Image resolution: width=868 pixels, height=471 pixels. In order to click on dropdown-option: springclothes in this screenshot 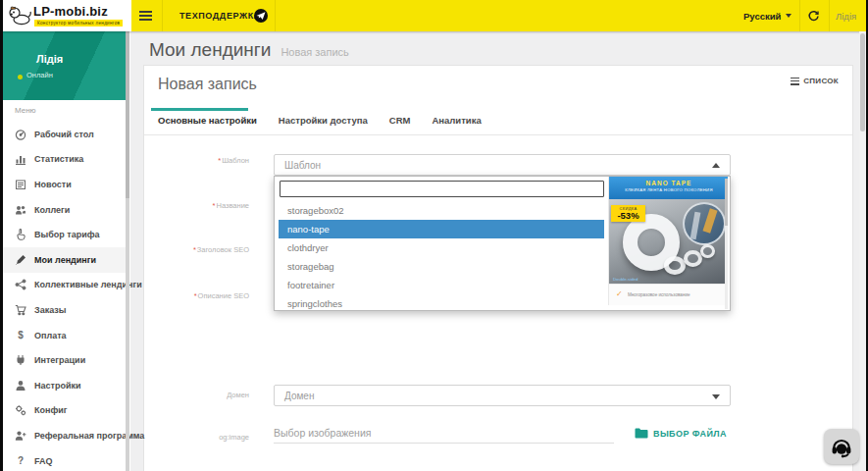, I will do `click(441, 304)`.